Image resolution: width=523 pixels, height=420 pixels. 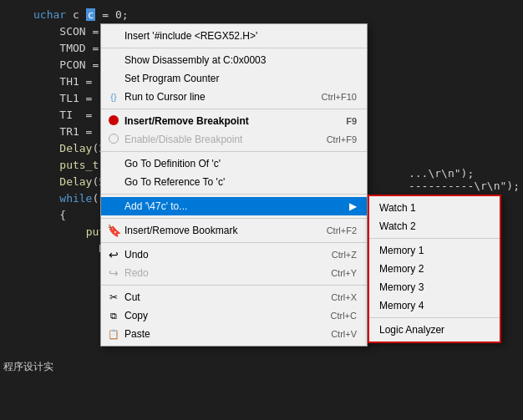 What do you see at coordinates (137, 255) in the screenshot?
I see `menu-item-undo-label: Undo` at bounding box center [137, 255].